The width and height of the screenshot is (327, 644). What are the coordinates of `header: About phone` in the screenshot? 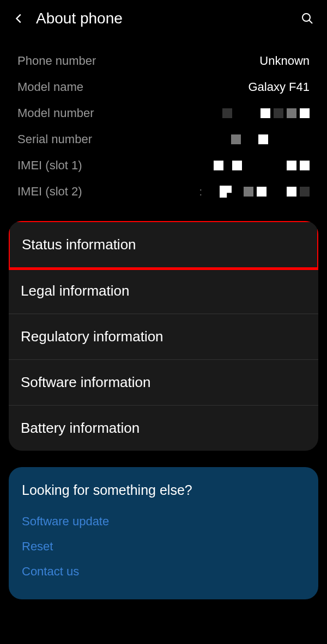 It's located at (164, 19).